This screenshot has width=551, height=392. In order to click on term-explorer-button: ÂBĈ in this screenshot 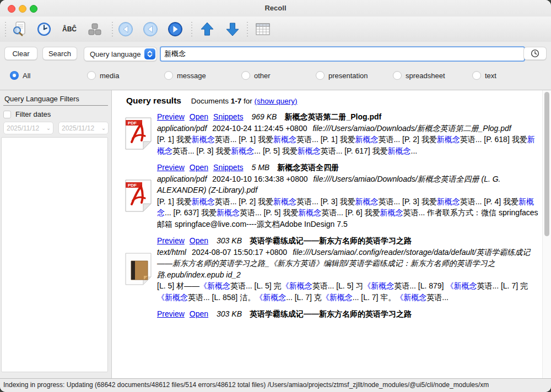, I will do `click(69, 29)`.